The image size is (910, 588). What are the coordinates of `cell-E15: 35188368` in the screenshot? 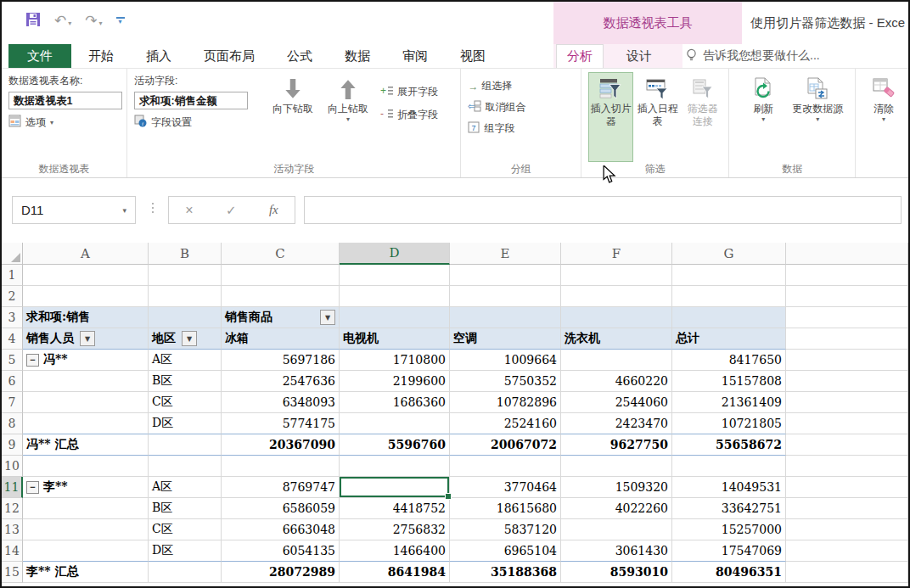 It's located at (506, 572).